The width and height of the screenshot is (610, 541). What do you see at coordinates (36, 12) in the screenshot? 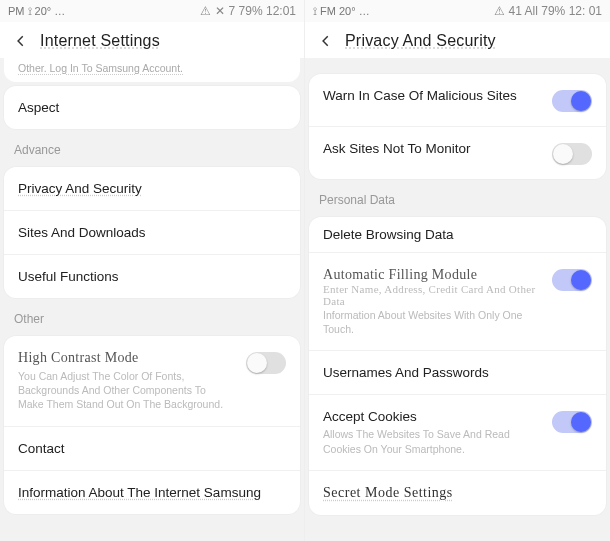
I see `status-left: PM ⟟ 20° …` at bounding box center [36, 12].